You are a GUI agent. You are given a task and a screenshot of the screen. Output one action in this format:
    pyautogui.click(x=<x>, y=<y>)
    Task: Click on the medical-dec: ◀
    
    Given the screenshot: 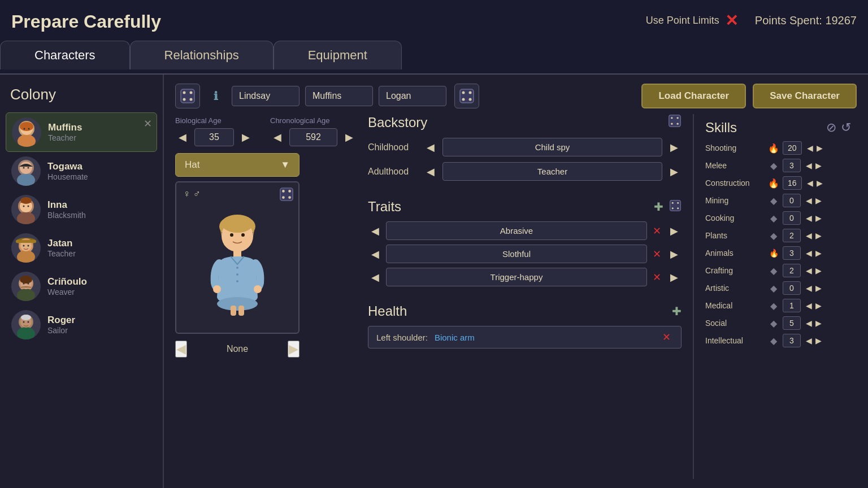 What is the action you would take?
    pyautogui.click(x=809, y=306)
    